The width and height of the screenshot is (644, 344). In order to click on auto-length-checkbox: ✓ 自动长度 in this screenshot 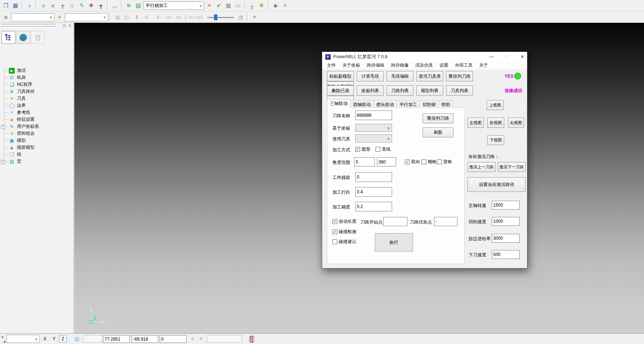, I will do `click(344, 222)`.